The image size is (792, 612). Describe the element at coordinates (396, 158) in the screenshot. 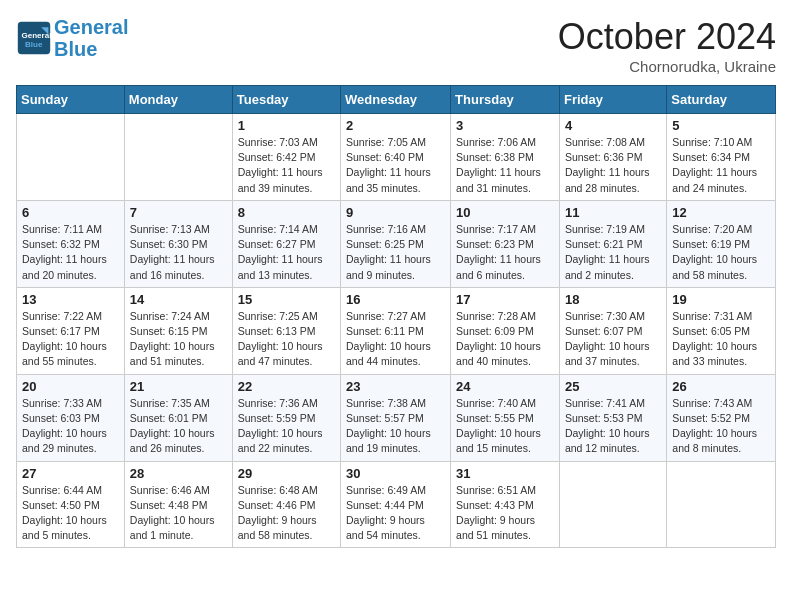

I see `week-row-1: 1Sunrise: 7:03 AMSunset: 6:42 PMDaylight…` at that location.